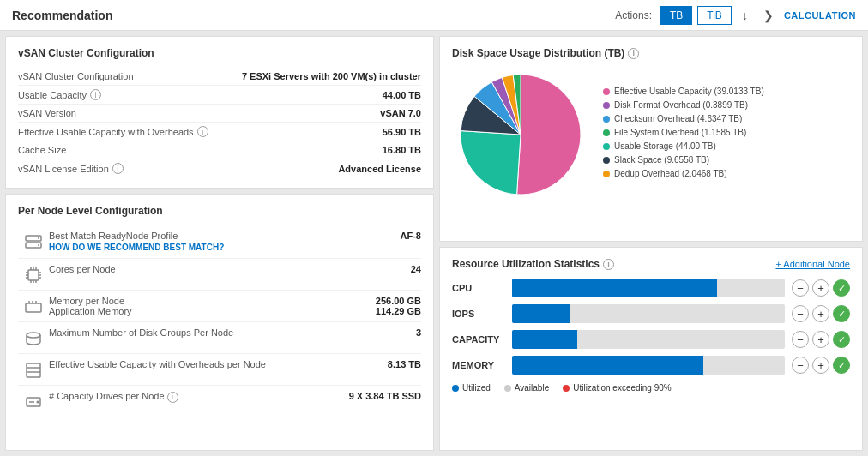 The height and width of the screenshot is (456, 868). What do you see at coordinates (220, 211) in the screenshot?
I see `per-node-title: Per Node Level Configuration` at bounding box center [220, 211].